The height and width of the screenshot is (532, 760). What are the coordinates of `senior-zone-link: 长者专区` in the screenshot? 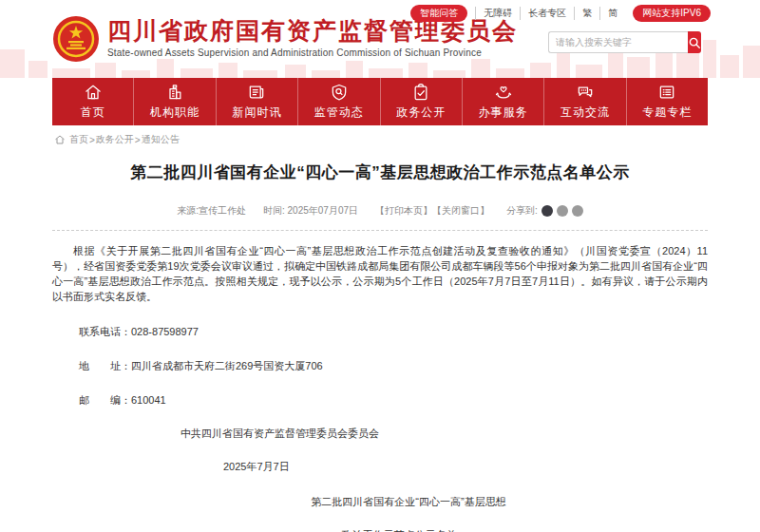 It's located at (547, 13).